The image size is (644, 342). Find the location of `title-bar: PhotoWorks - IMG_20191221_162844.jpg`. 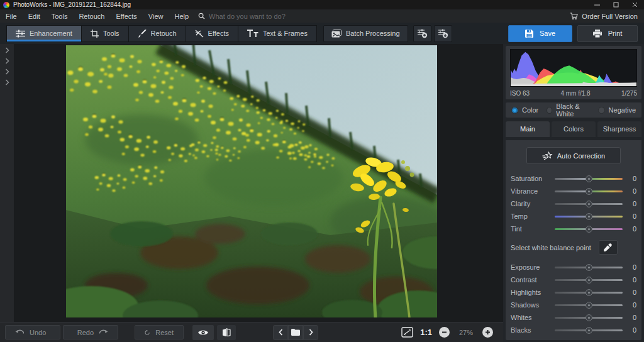

title-bar: PhotoWorks - IMG_20191221_162844.jpg is located at coordinates (322, 5).